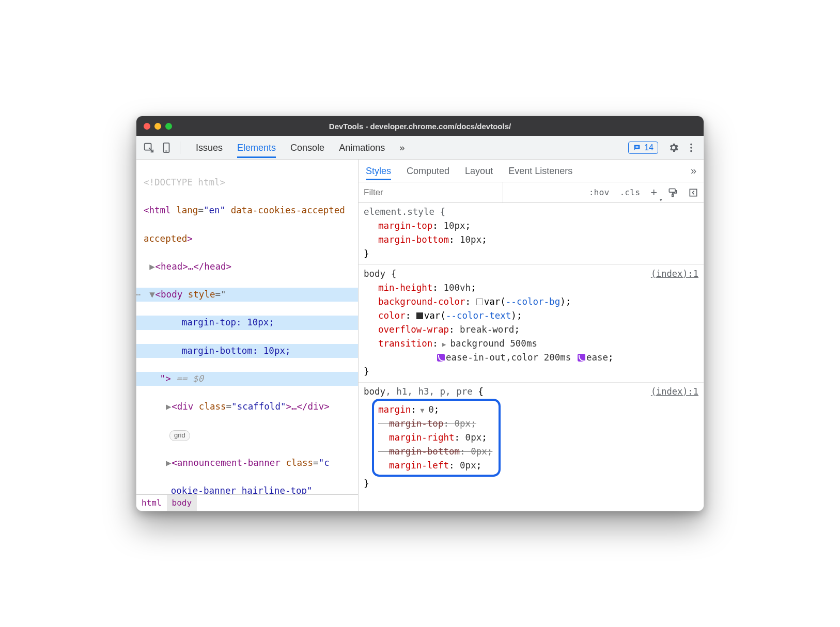 The width and height of the screenshot is (840, 627). What do you see at coordinates (420, 126) in the screenshot?
I see `window-title: DevTools - developer.chrome.com/docs/dev…` at bounding box center [420, 126].